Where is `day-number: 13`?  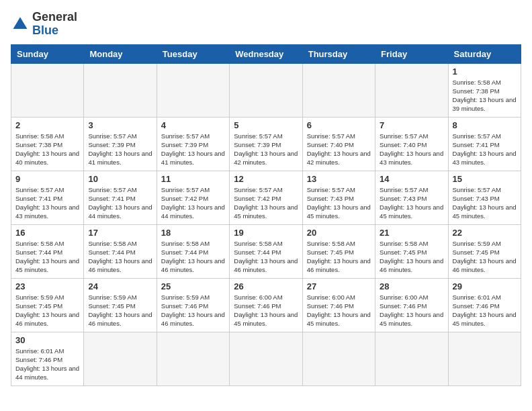 day-number: 13 is located at coordinates (339, 179).